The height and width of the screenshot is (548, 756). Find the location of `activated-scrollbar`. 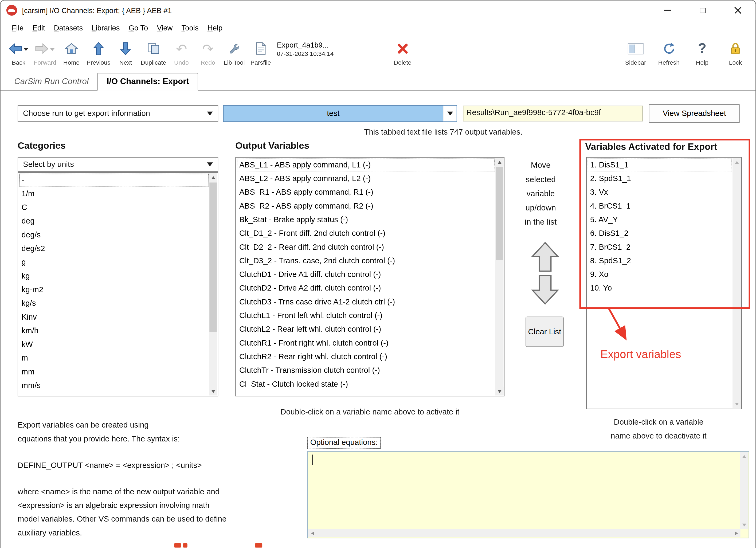

activated-scrollbar is located at coordinates (737, 283).